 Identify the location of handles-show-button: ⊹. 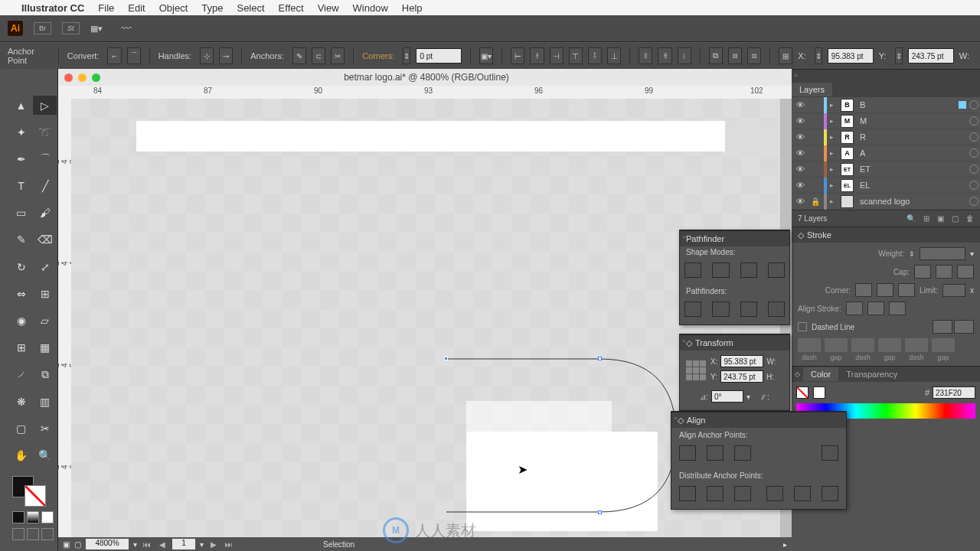
(207, 56).